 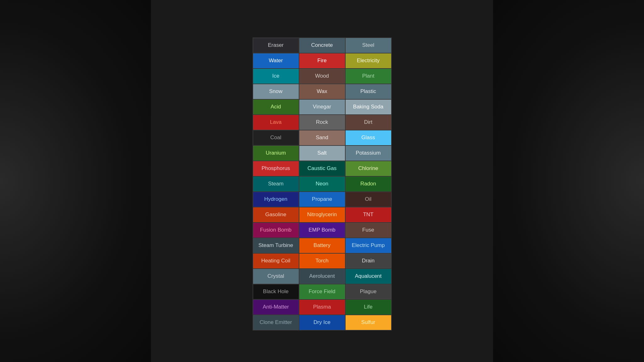 I want to click on element-cell-plant: Plant, so click(x=369, y=76).